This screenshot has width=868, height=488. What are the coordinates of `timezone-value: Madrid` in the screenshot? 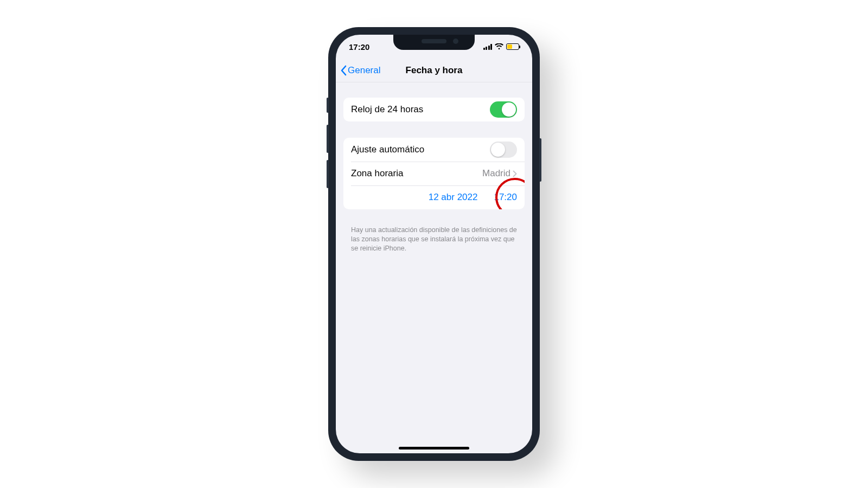 It's located at (500, 174).